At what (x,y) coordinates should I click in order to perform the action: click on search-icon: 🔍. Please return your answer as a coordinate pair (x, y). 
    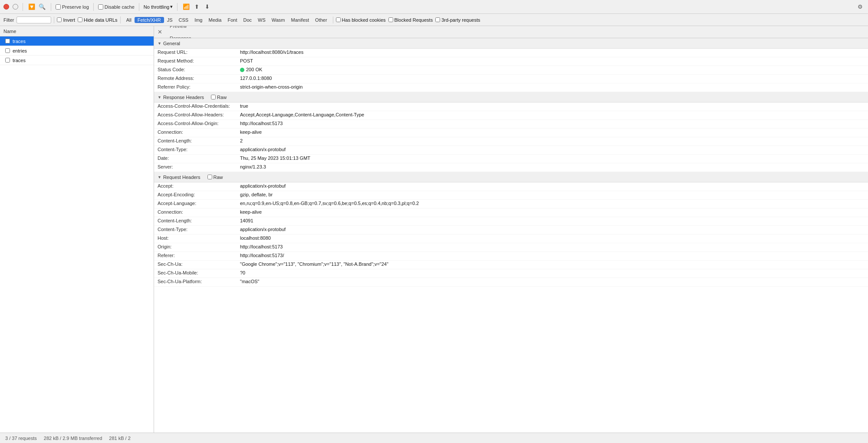
    Looking at the image, I should click on (42, 7).